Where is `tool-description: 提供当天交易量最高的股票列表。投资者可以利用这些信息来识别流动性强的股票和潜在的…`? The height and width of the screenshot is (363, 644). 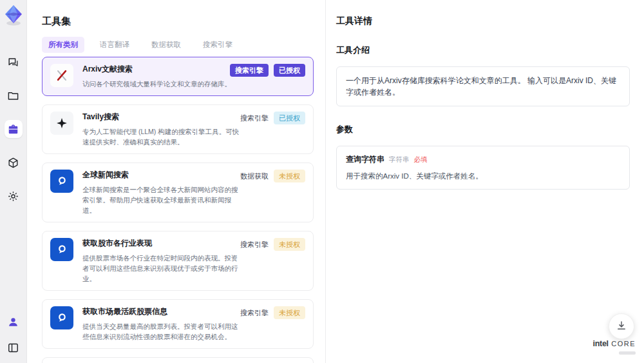
tool-description: 提供当天交易量最高的股票列表。投资者可以利用这些信息来识别流动性强的股票和潜在的… is located at coordinates (161, 331).